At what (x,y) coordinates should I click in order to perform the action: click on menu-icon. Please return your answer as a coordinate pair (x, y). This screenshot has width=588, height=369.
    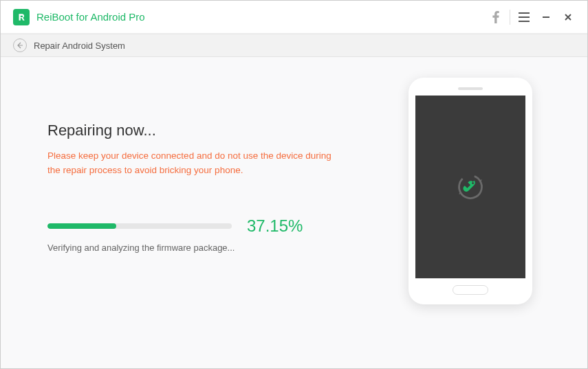
    Looking at the image, I should click on (524, 17).